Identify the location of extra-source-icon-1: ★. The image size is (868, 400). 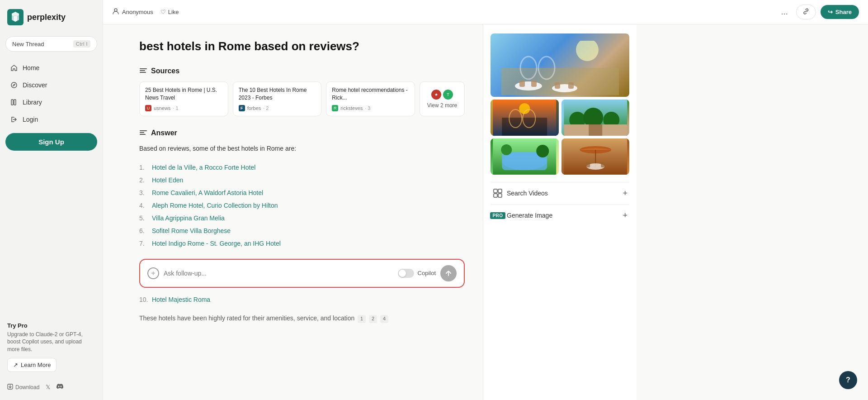
(436, 95).